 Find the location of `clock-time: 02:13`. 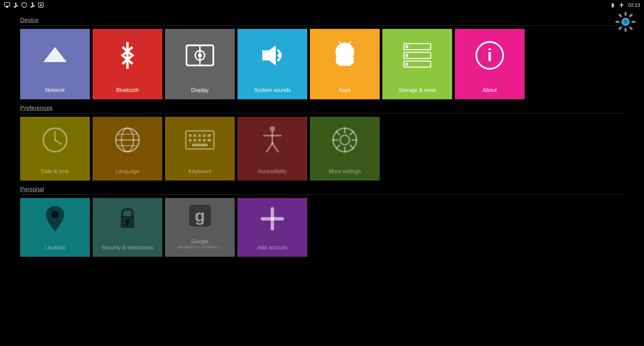

clock-time: 02:13 is located at coordinates (634, 5).